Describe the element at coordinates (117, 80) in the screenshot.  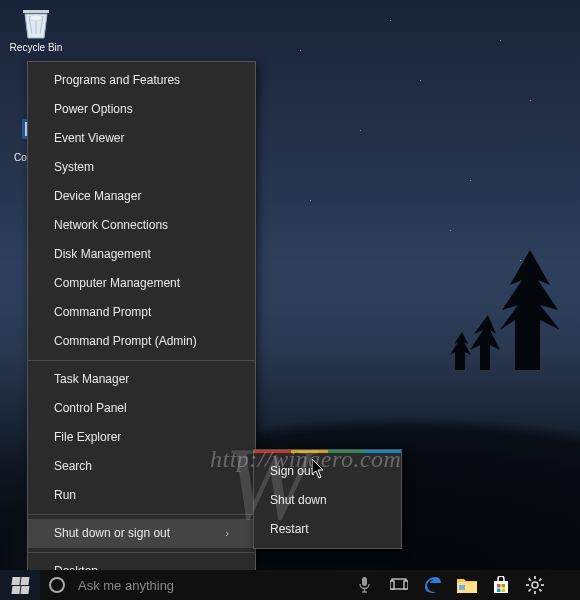
I see `menu-item-label: Programs and Features` at that location.